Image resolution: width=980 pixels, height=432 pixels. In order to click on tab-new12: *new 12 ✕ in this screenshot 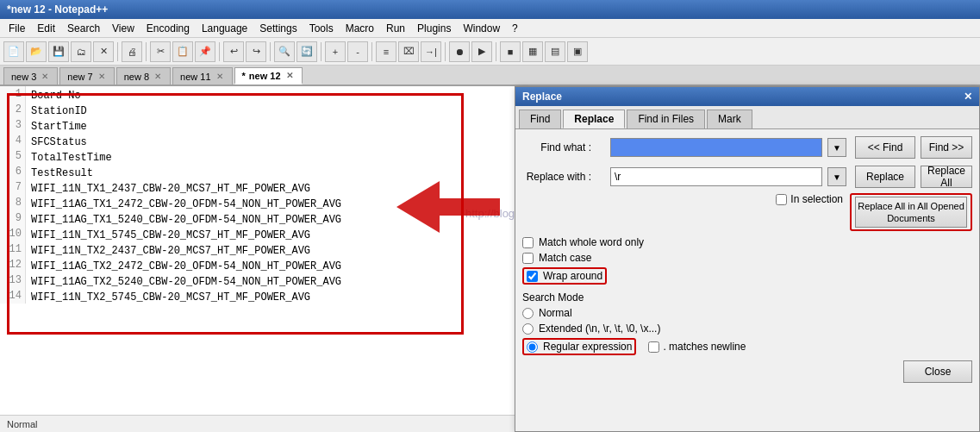, I will do `click(269, 76)`.